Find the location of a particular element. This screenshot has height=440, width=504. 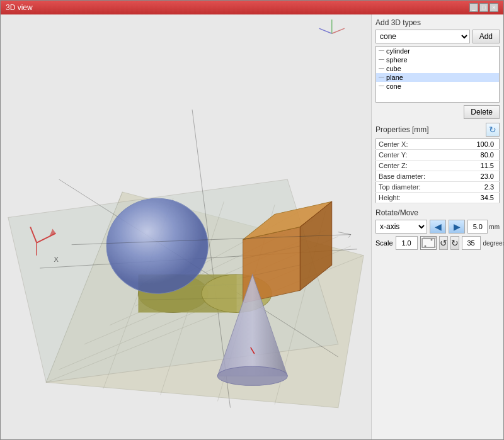

move-unit-label: mm is located at coordinates (494, 227).